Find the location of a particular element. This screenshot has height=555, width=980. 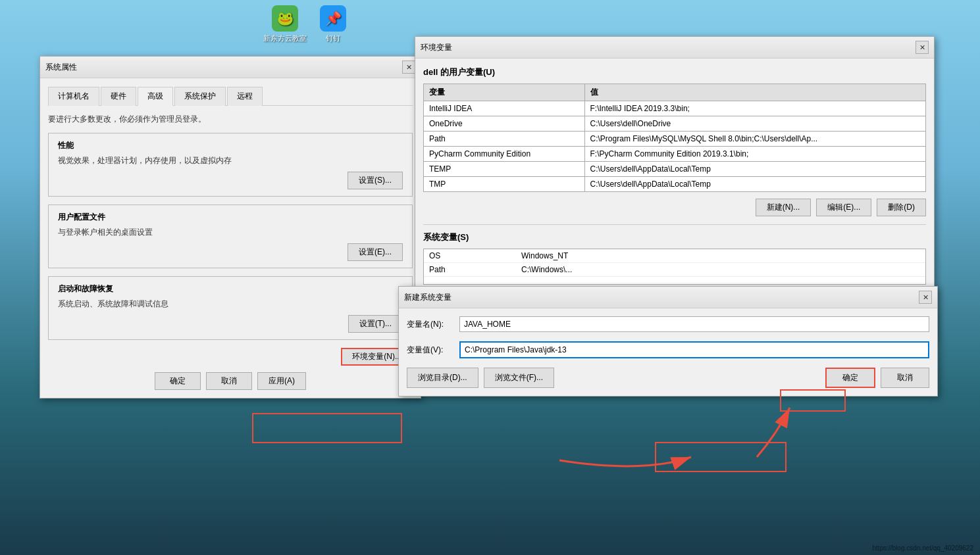

new-sys-var-action-btns: 浏览目录(D)... 浏览文件(F)... 确定 取消 is located at coordinates (668, 377).